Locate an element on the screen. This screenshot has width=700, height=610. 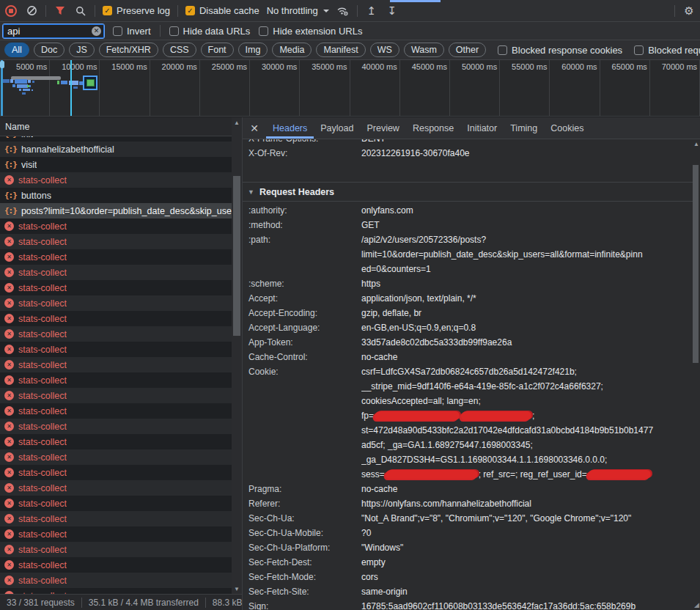
overview-left-handle is located at coordinates (1, 88).